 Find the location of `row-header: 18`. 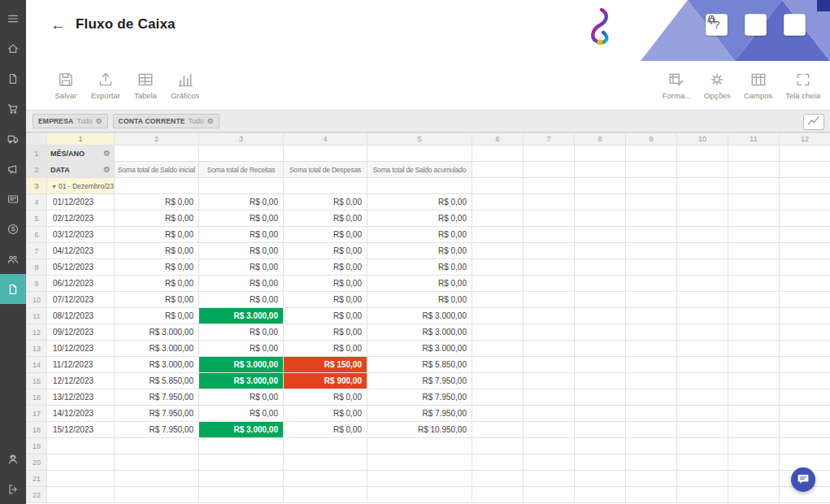

row-header: 18 is located at coordinates (37, 430).